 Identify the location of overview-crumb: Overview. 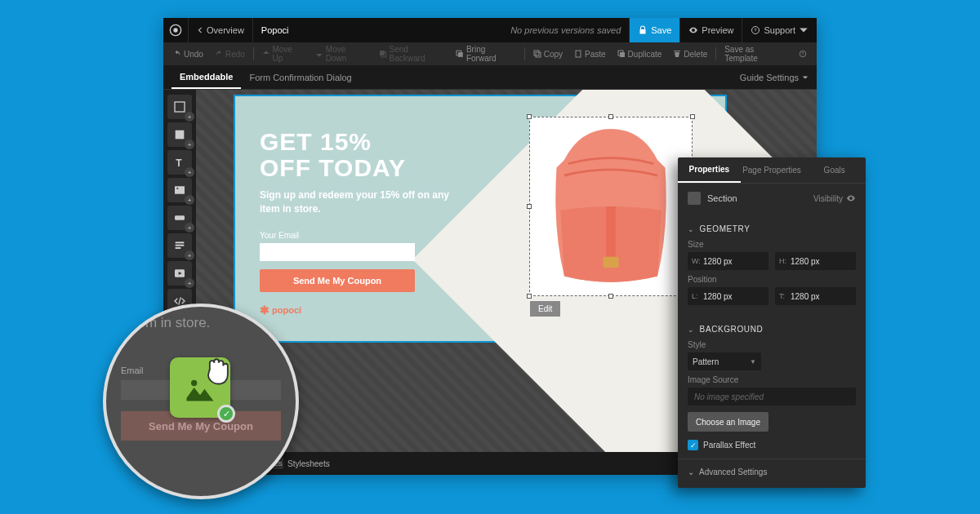
(220, 30).